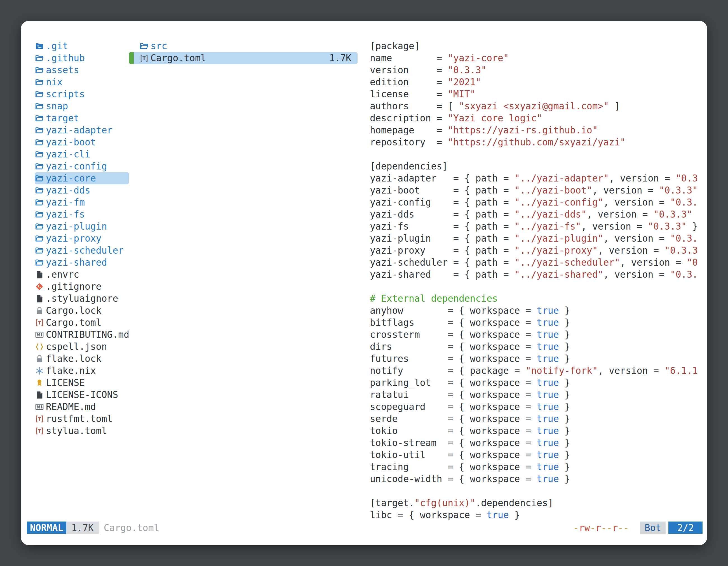  What do you see at coordinates (65, 382) in the screenshot?
I see `file-name: LICENSE` at bounding box center [65, 382].